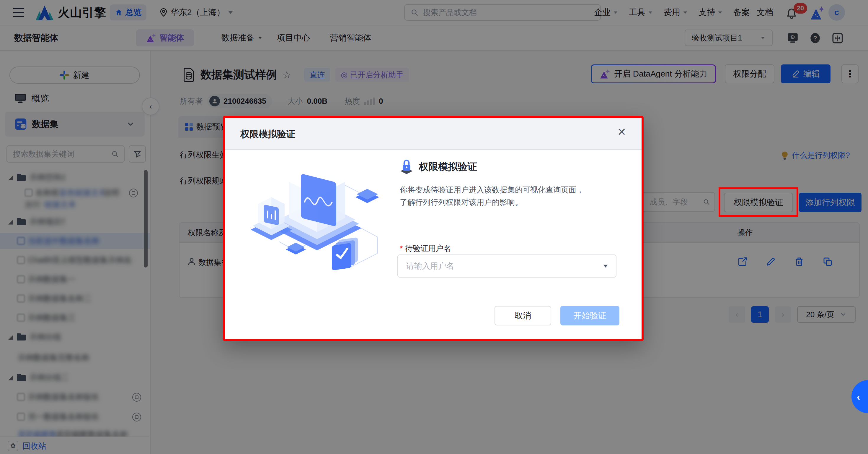 The height and width of the screenshot is (454, 868). Describe the element at coordinates (433, 134) in the screenshot. I see `modal-header: 权限模拟验证 ✕` at that location.